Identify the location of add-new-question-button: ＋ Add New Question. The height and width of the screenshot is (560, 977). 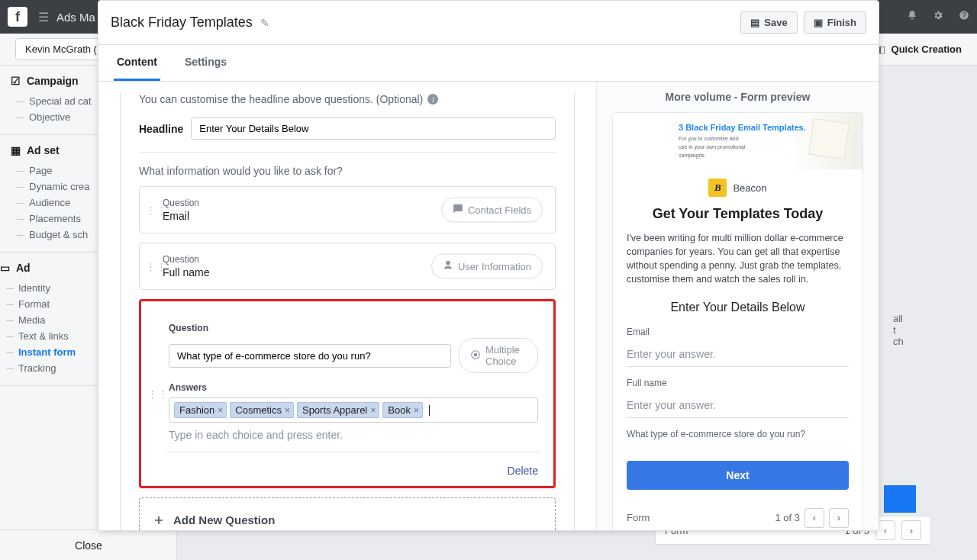
(347, 514).